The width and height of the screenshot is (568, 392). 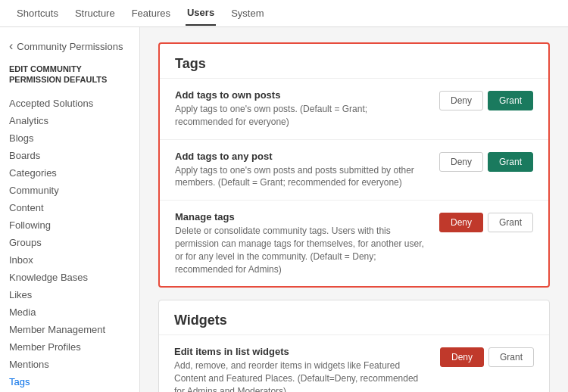 What do you see at coordinates (70, 226) in the screenshot?
I see `sidebar-item-following: Following` at bounding box center [70, 226].